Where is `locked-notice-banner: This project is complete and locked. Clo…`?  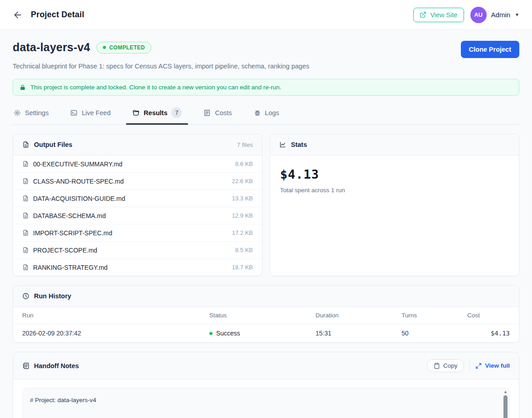
locked-notice-banner: This project is complete and locked. Clo… is located at coordinates (266, 87).